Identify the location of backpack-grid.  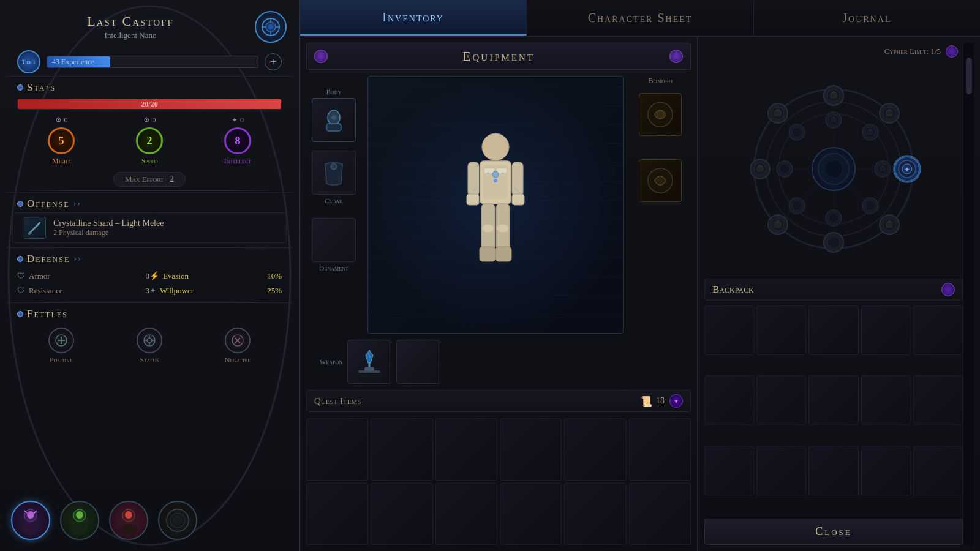
(834, 410).